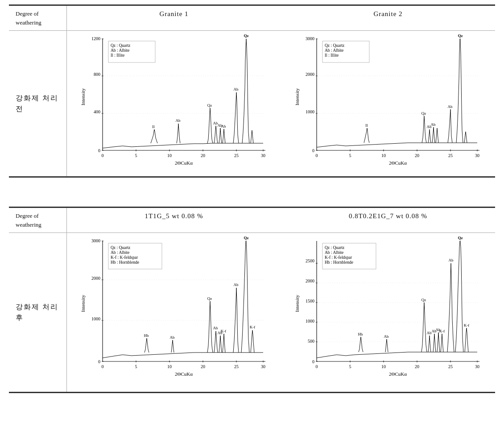 Image resolution: width=504 pixels, height=444 pixels. What do you see at coordinates (310, 38) in the screenshot?
I see `svg-text: 3000` at bounding box center [310, 38].